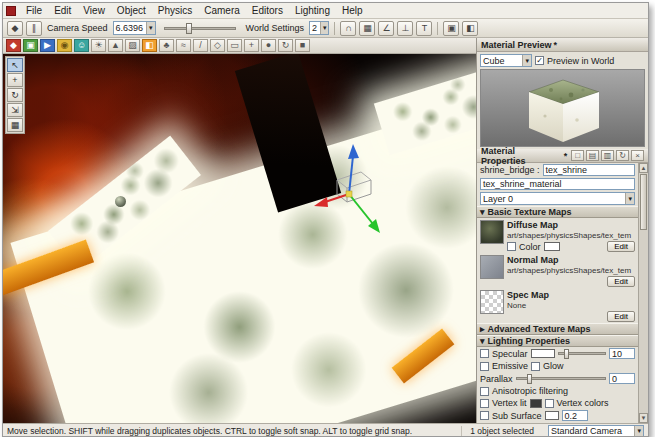 The height and width of the screenshot is (443, 655). I want to click on sub-surface-checkbox, so click(484, 416).